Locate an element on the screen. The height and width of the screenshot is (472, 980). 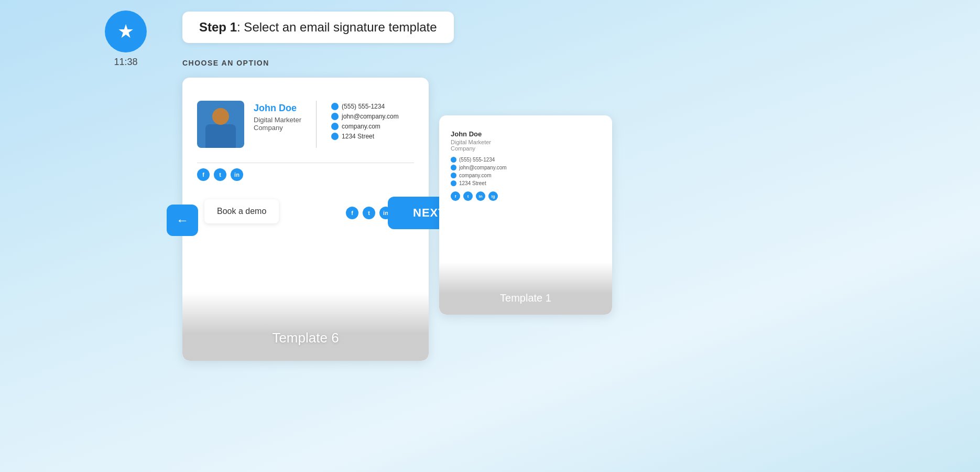
facebook-icon: f is located at coordinates (203, 175).